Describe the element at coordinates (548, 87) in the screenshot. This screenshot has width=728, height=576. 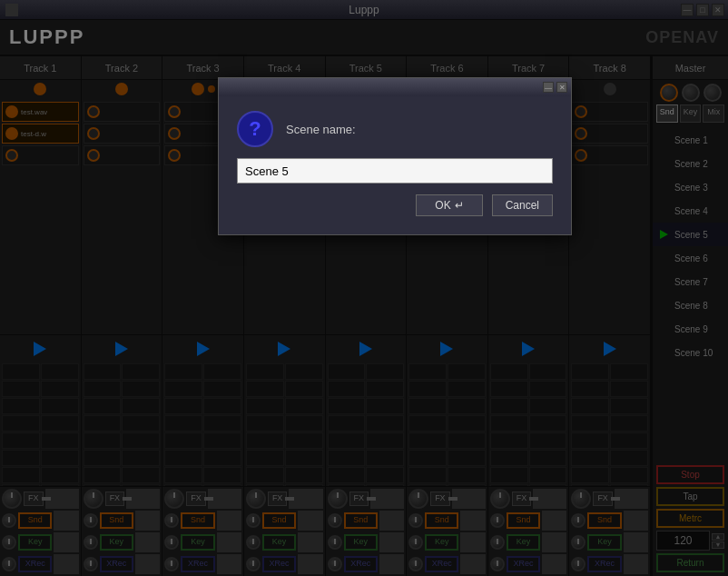
I see `modal-minimize-button: —` at that location.